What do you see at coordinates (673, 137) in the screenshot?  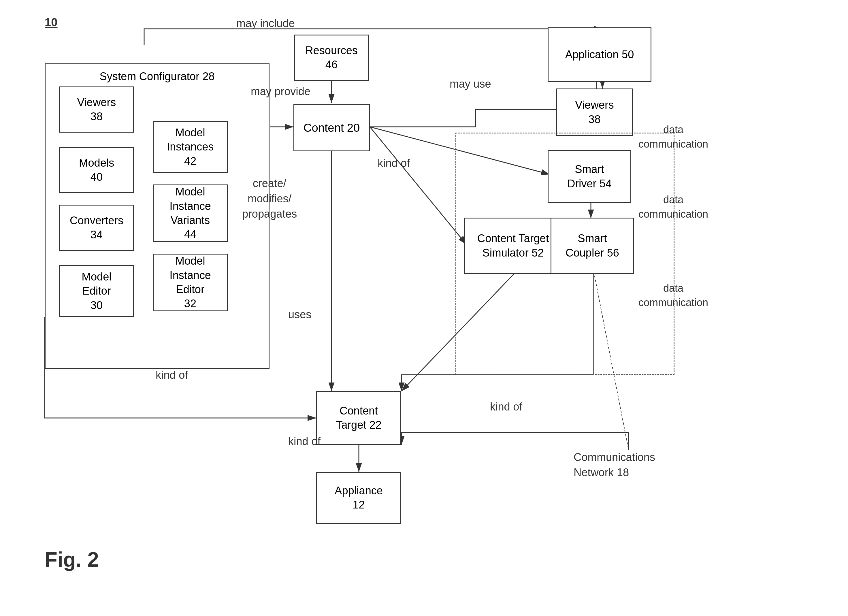 I see `label-data-comm-1: data communication` at bounding box center [673, 137].